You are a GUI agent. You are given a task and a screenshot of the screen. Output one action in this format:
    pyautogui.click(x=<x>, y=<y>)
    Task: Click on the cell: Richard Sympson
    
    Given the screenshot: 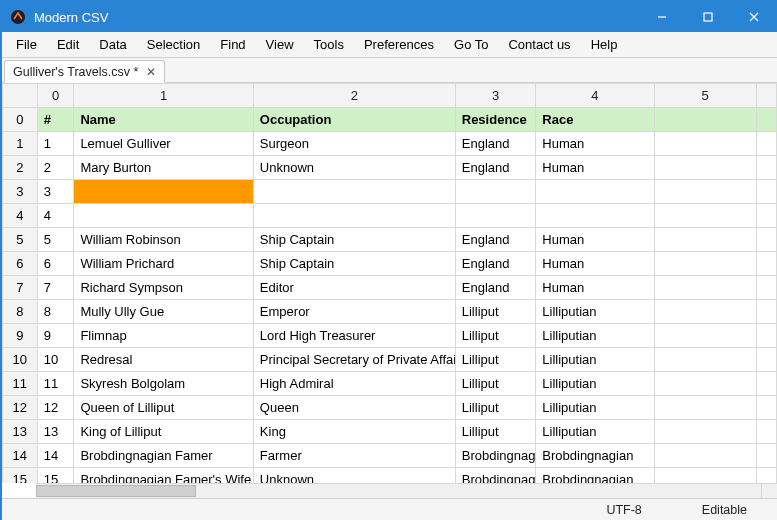 What is the action you would take?
    pyautogui.click(x=164, y=288)
    